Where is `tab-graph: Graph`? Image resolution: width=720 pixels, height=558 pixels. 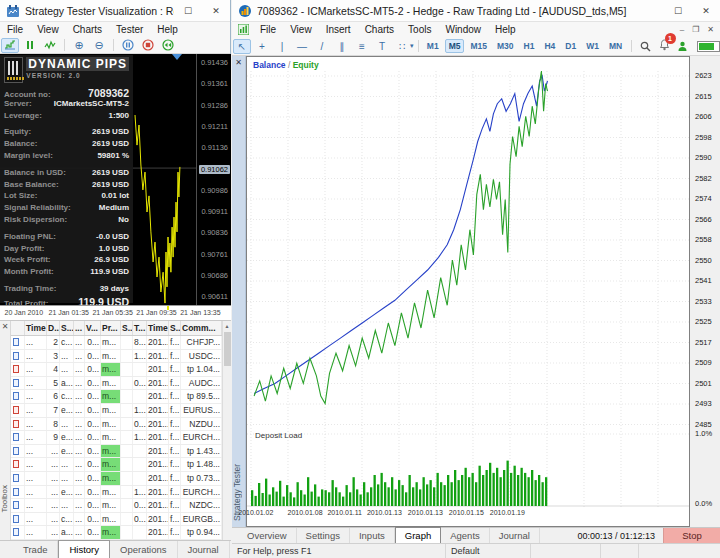
tab-graph: Graph is located at coordinates (418, 535).